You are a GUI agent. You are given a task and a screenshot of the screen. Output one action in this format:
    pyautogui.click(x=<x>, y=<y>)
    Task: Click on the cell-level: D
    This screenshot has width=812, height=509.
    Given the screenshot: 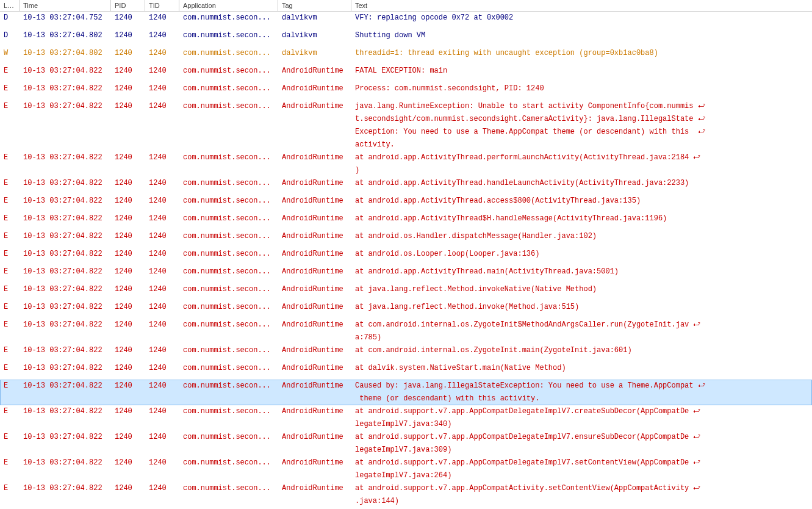 What is the action you would take?
    pyautogui.click(x=10, y=18)
    